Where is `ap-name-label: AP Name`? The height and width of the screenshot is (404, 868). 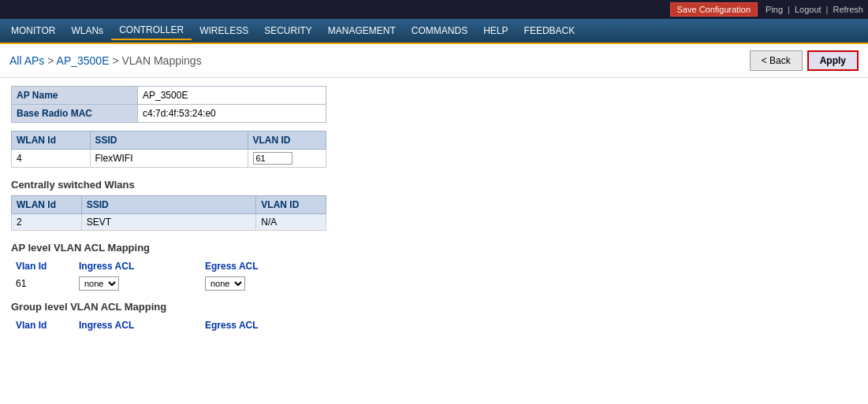 ap-name-label: AP Name is located at coordinates (75, 96).